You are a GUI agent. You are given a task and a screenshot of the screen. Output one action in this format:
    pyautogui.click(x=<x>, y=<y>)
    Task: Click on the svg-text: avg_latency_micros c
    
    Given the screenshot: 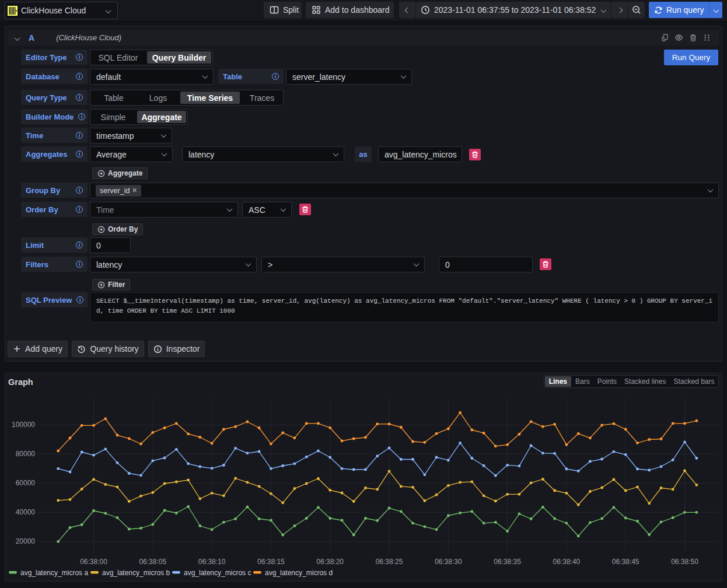 What is the action you would take?
    pyautogui.click(x=217, y=573)
    